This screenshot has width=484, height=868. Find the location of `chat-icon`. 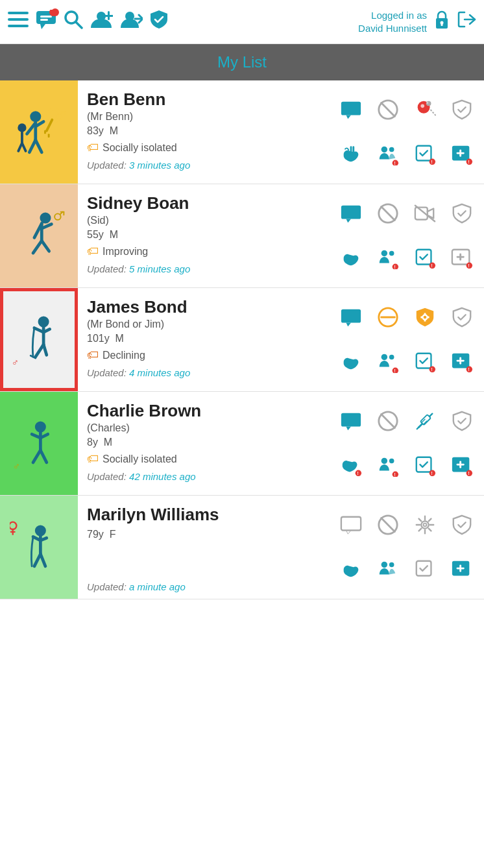

chat-icon is located at coordinates (46, 22).